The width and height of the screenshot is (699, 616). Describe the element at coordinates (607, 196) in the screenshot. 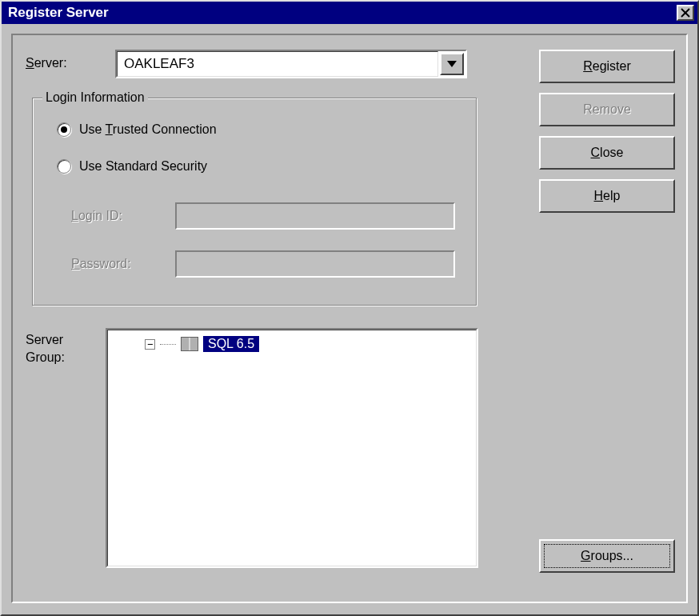

I see `help-button: Help` at that location.